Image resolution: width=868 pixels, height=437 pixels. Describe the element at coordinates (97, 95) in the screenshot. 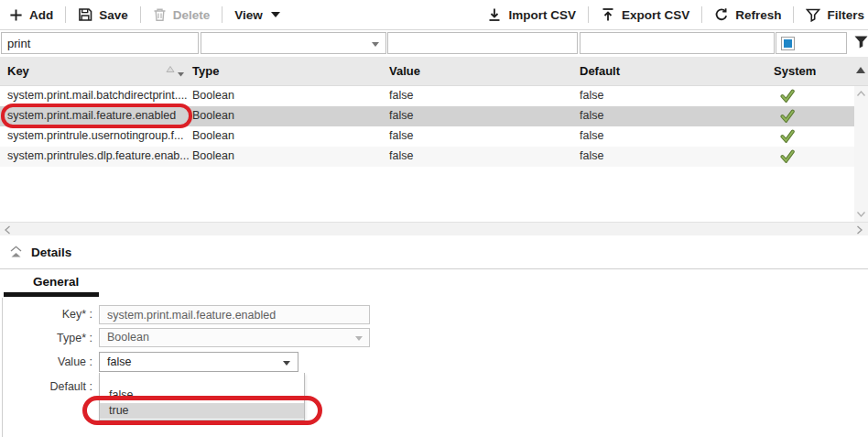

I see `cell-key: system.print.mail.batchdirectprint....` at that location.